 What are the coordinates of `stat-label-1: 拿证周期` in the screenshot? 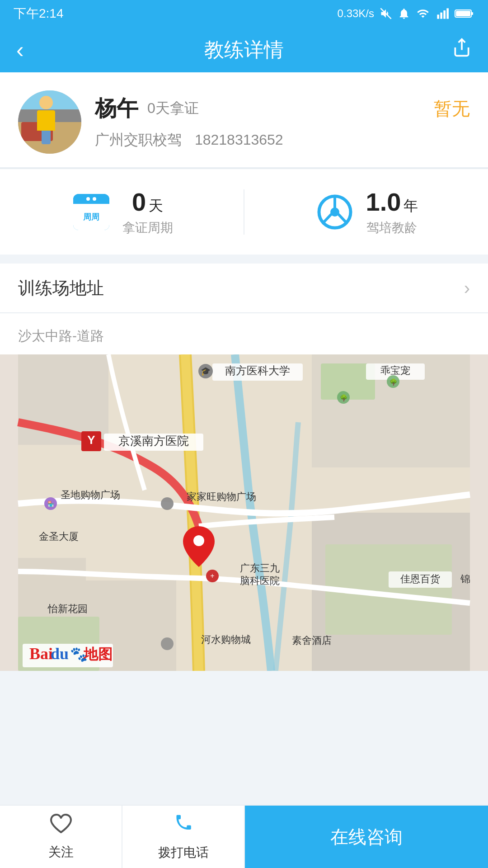 It's located at (148, 228).